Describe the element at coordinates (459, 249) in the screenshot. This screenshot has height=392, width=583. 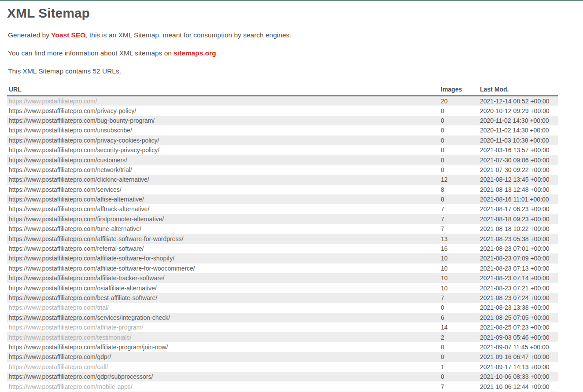
I see `images-count: 16` at that location.